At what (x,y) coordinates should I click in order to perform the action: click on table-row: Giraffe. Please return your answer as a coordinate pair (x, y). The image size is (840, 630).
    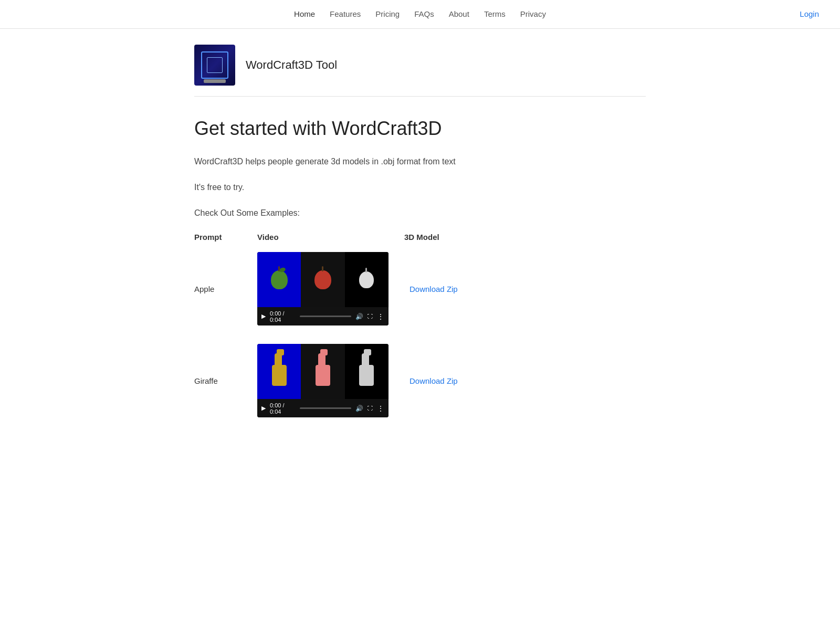
    Looking at the image, I should click on (420, 381).